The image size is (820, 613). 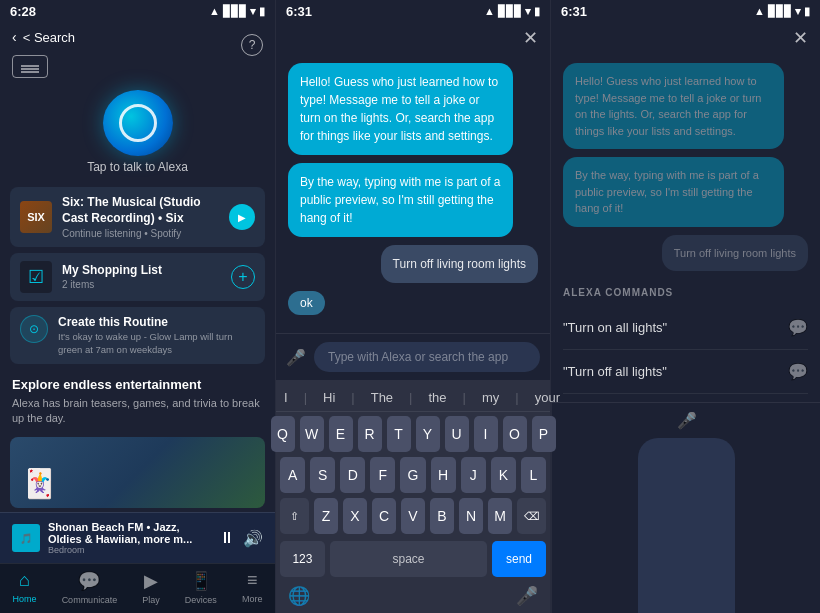 I want to click on entertainment-card-image, so click(x=138, y=472).